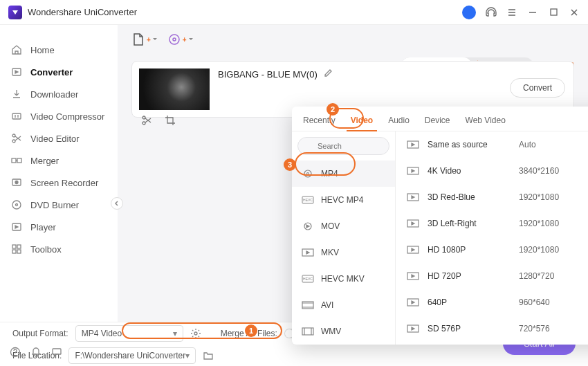 Image resolution: width=588 pixels, height=366 pixels. What do you see at coordinates (308, 279) in the screenshot?
I see `svg-text: HEVC` at bounding box center [308, 279].